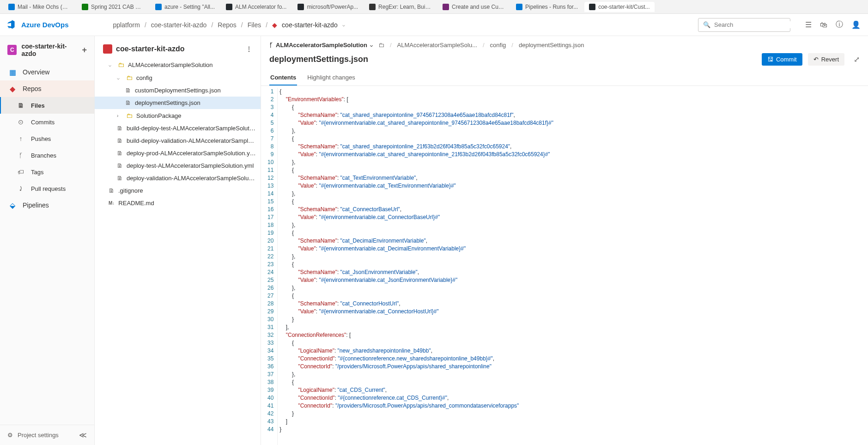 The image size is (868, 445). I want to click on bc-path: config, so click(498, 45).